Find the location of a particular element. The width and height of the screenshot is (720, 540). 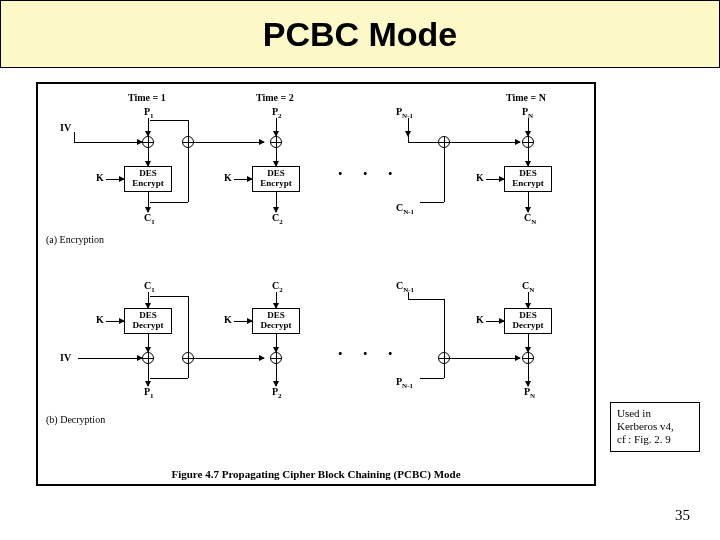

note-line: Used in is located at coordinates (655, 414).